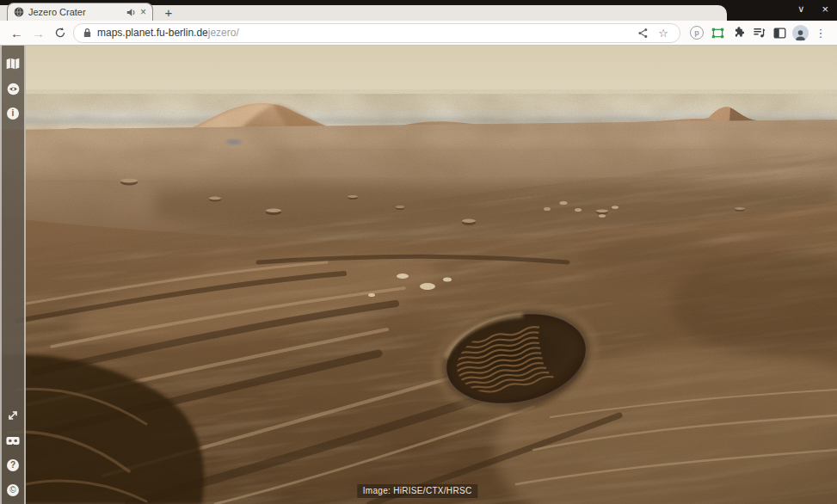 This screenshot has height=504, width=837. I want to click on screenshot-frame-icon, so click(717, 33).